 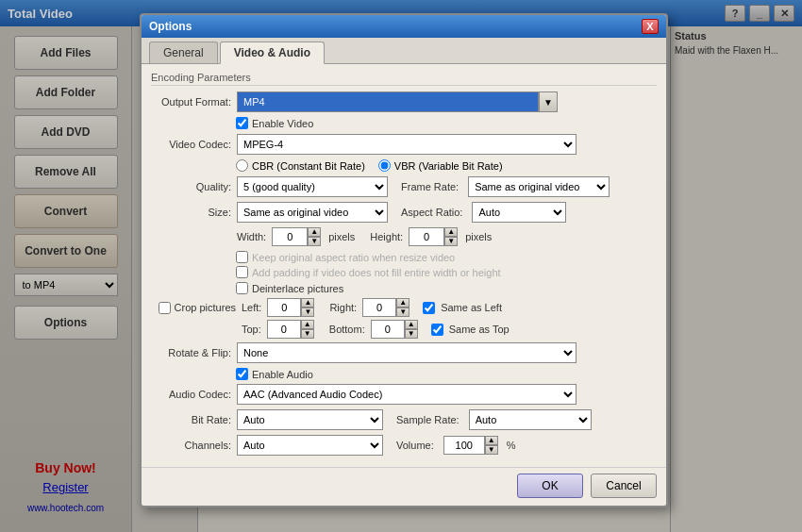 I want to click on vbr-radio-label: VBR (Variable Bit Rate), so click(x=441, y=166).